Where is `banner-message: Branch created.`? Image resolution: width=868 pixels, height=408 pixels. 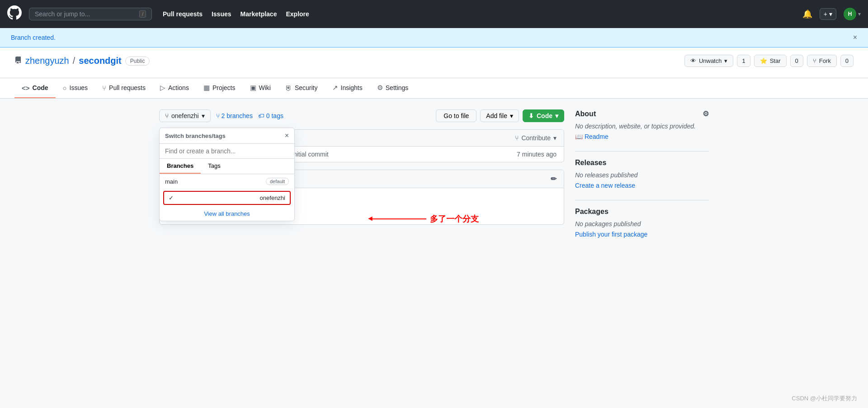 banner-message: Branch created. is located at coordinates (33, 38).